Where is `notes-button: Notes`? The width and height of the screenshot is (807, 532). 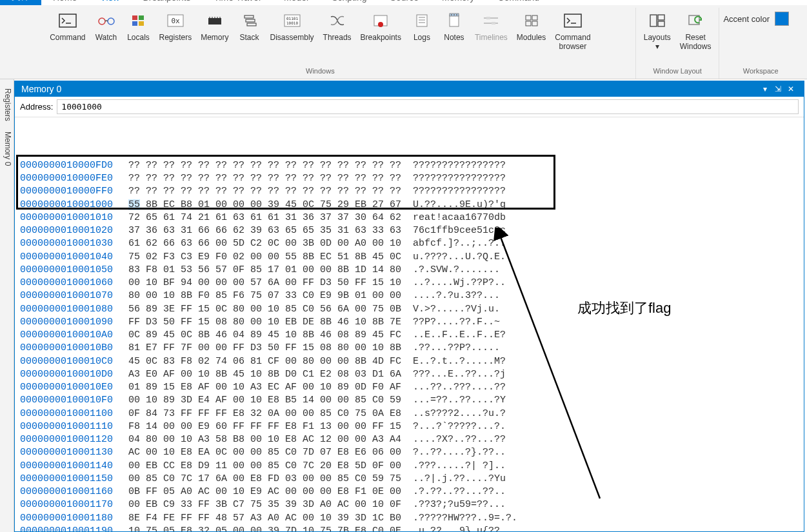
notes-button: Notes is located at coordinates (454, 26).